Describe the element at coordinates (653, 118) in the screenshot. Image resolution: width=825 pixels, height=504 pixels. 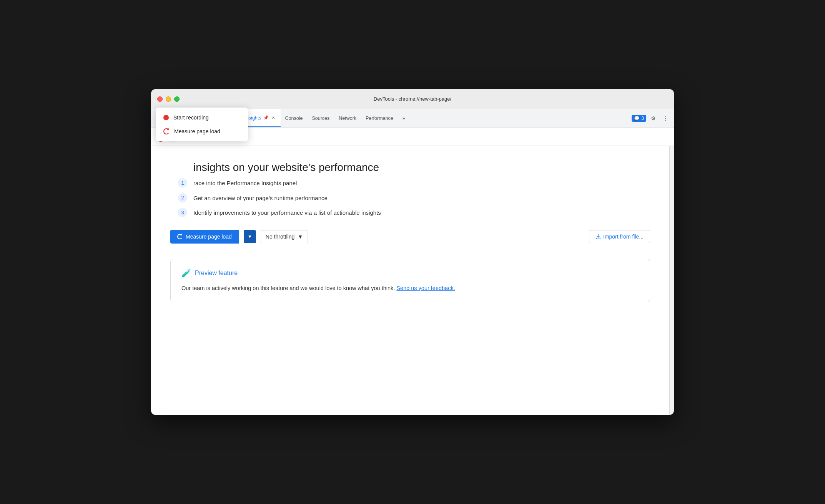
I see `settings-icon: ⚙` at that location.